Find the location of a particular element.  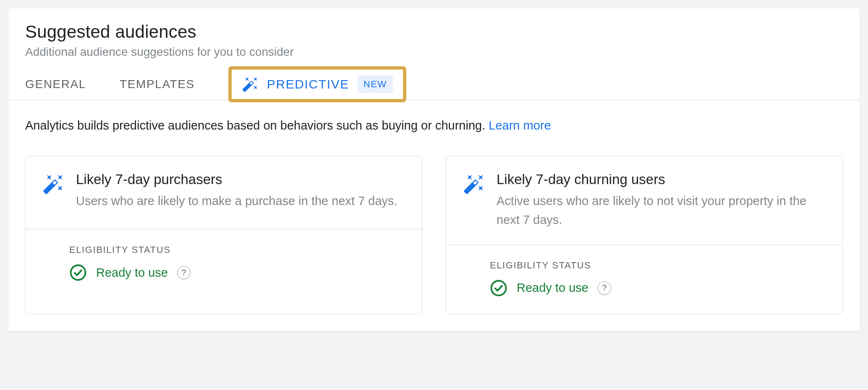

tab-label: GENERAL is located at coordinates (55, 84).